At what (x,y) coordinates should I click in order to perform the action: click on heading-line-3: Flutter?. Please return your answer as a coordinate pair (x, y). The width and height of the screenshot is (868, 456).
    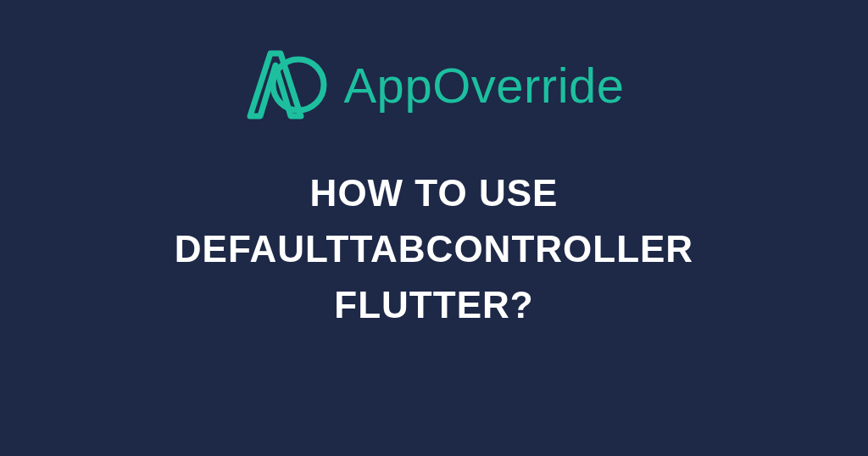
    Looking at the image, I should click on (434, 305).